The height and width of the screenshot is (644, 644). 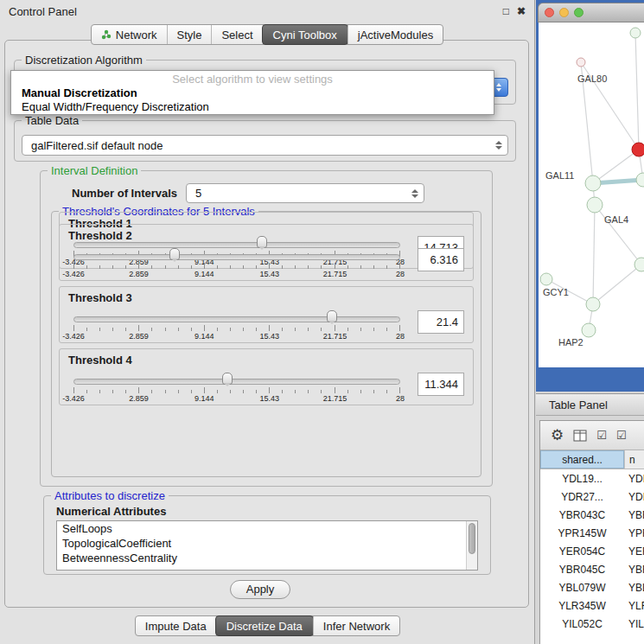 What do you see at coordinates (305, 35) in the screenshot?
I see `tab-label: Cyni Toolbox` at bounding box center [305, 35].